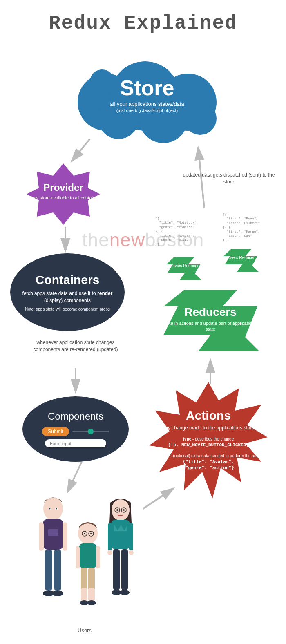 This screenshot has height=644, width=286. What do you see at coordinates (147, 104) in the screenshot?
I see `store-desc-1: all your applications states/data` at bounding box center [147, 104].